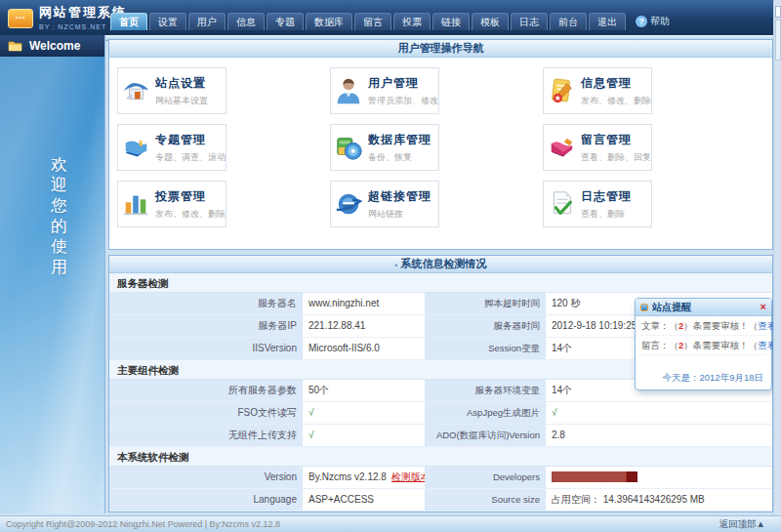 The image size is (781, 532). I want to click on nav-card-votes: 投票管理 发布、修改、删除, so click(172, 204).